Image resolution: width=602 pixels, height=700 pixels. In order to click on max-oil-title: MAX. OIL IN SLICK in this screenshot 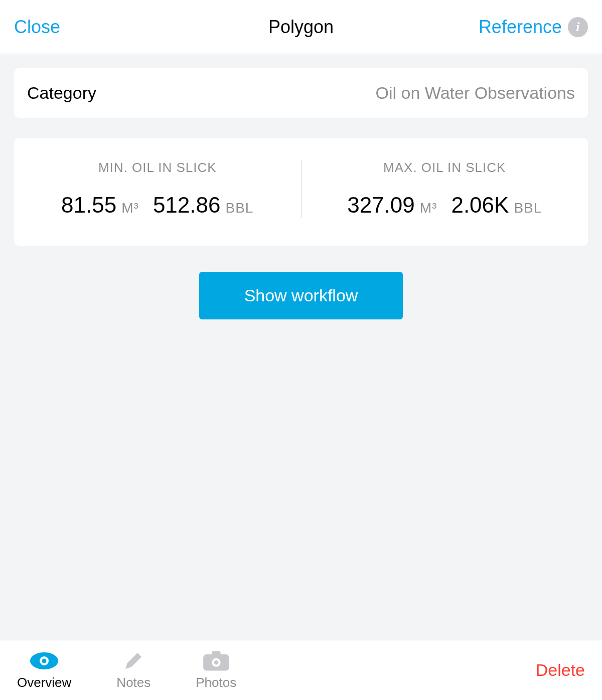, I will do `click(444, 167)`.